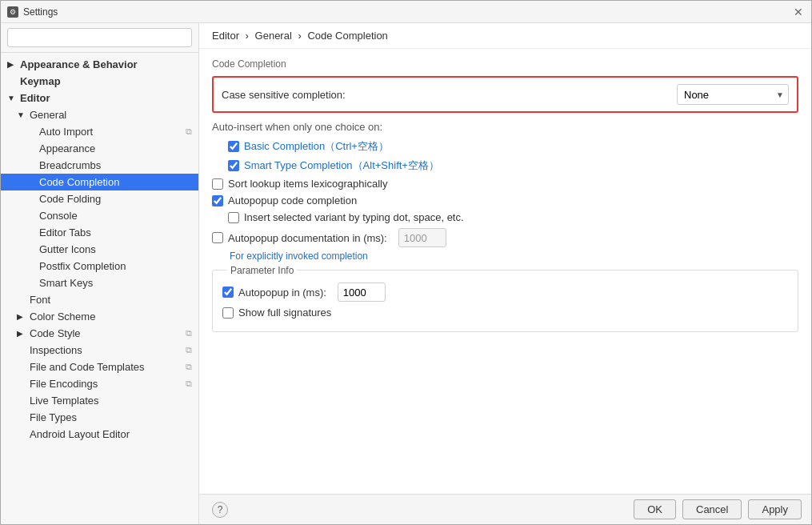 This screenshot has height=525, width=812. I want to click on autopopup-doc-row: Autopopup documentation in (ms):, so click(506, 238).